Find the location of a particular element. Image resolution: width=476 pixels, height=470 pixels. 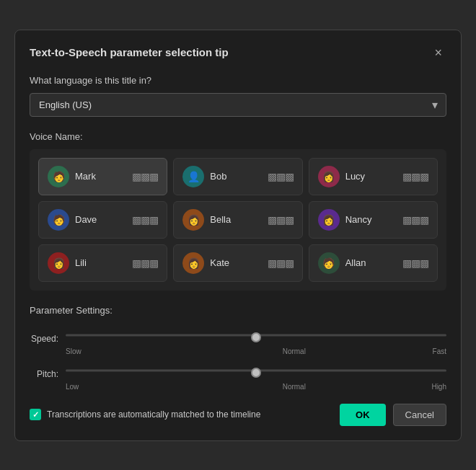

wave-icon-bob: ▩▩▩ is located at coordinates (281, 177).